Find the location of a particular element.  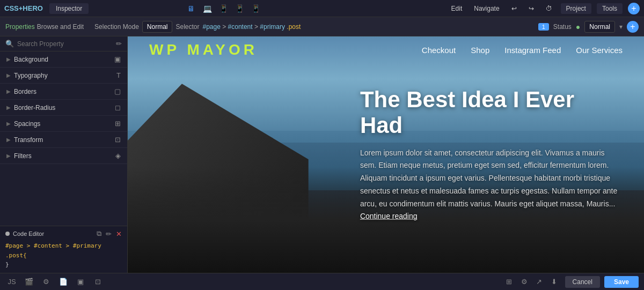

num-badge: 1 is located at coordinates (544, 27).